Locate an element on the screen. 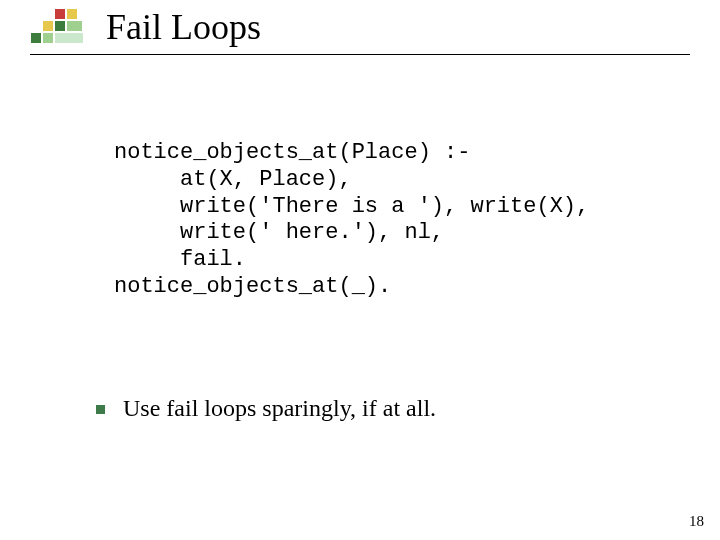 The image size is (720, 540). slide-title: Fail Loops is located at coordinates (184, 27).